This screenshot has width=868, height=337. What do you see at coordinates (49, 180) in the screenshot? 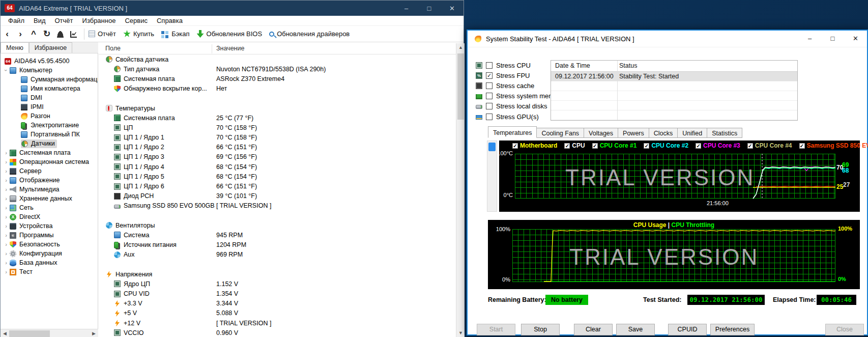
I see `sidebar-item: ›Отображение` at bounding box center [49, 180].